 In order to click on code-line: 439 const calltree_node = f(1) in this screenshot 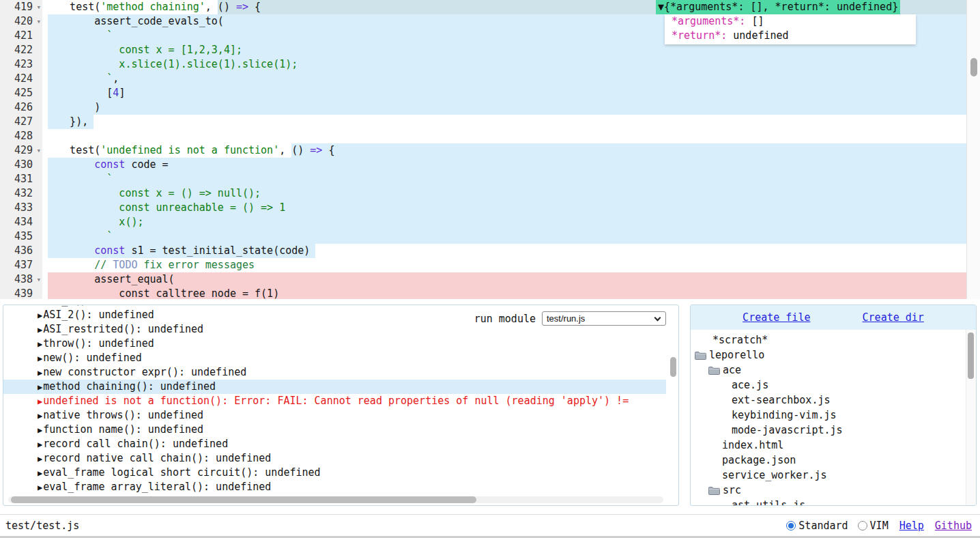, I will do `click(490, 293)`.